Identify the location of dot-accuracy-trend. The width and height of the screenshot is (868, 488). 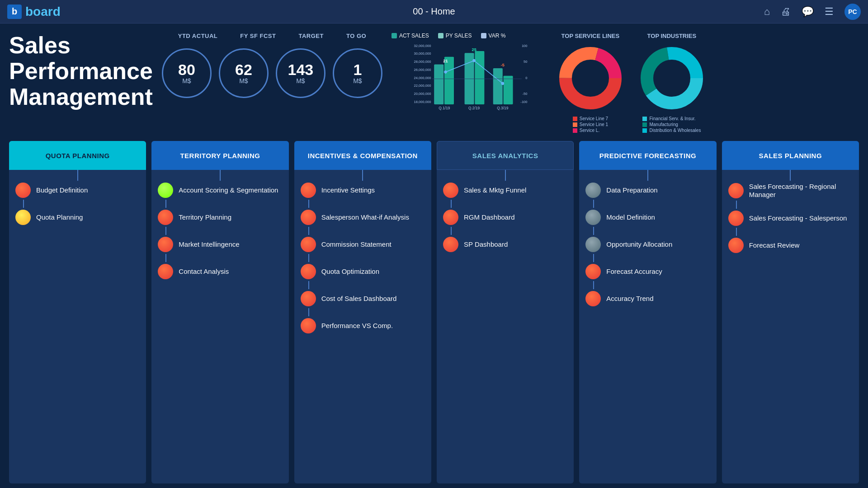
(593, 299).